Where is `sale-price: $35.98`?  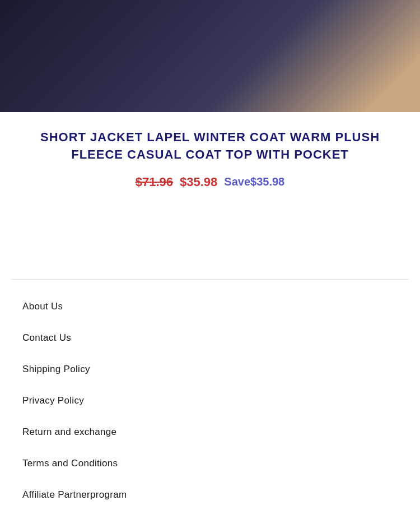 sale-price: $35.98 is located at coordinates (198, 182).